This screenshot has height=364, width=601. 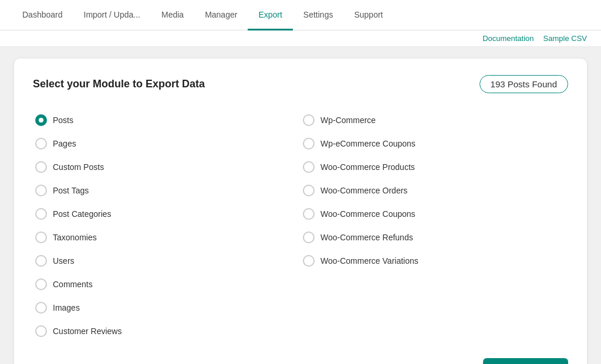 I want to click on posts-found-badge: 193 Posts Found, so click(x=524, y=84).